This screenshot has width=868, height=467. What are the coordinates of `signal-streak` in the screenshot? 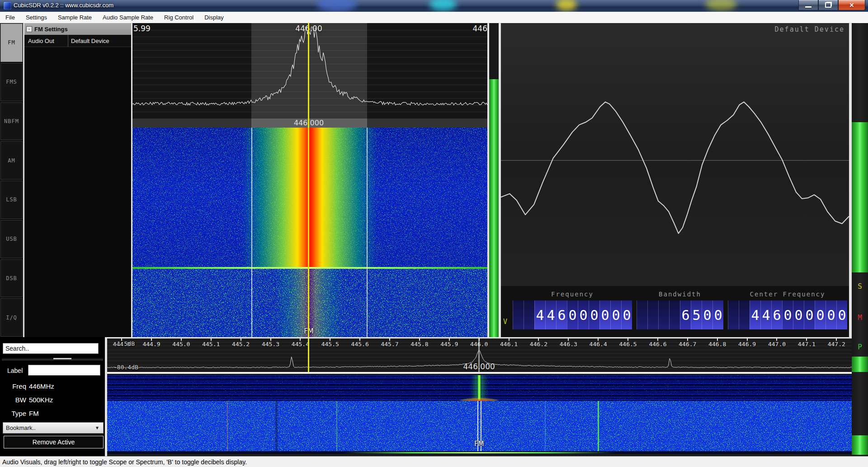 It's located at (227, 427).